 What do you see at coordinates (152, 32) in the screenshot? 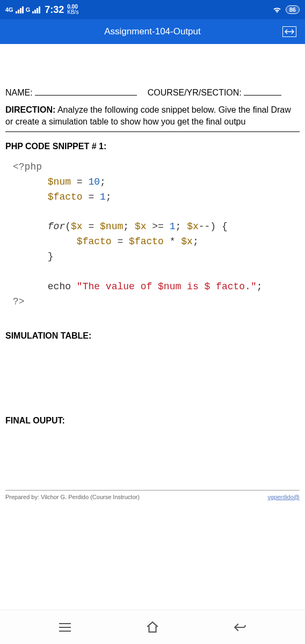
I see `app-title: Assignment-104-Output` at bounding box center [152, 32].